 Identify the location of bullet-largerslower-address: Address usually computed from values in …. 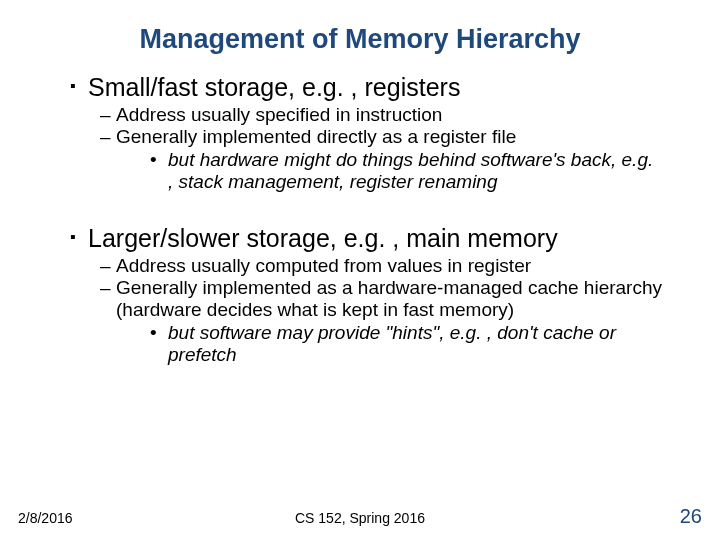
(390, 266).